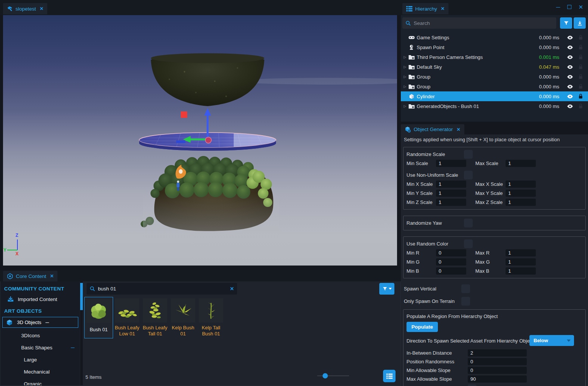  Describe the element at coordinates (40, 372) in the screenshot. I see `sidebar-item-mechanical: Mechanical` at that location.